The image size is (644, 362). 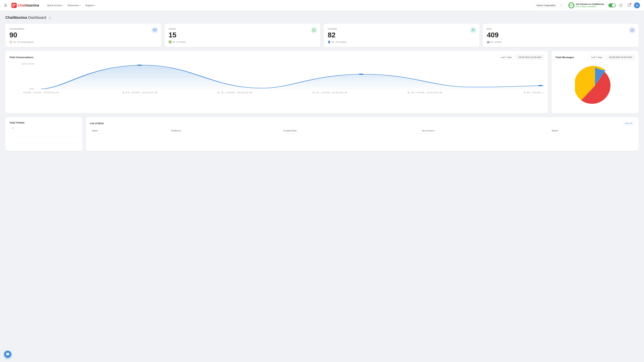 I want to click on contacts-value: 82, so click(x=402, y=35).